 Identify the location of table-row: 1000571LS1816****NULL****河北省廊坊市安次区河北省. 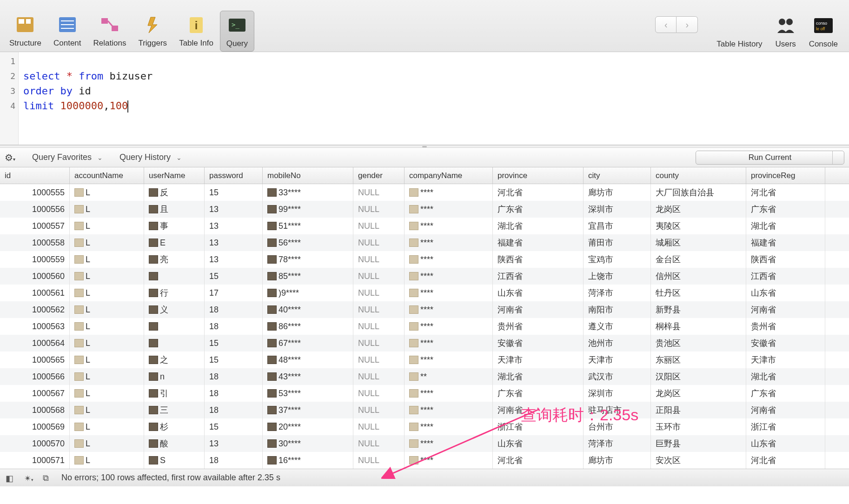
(424, 460).